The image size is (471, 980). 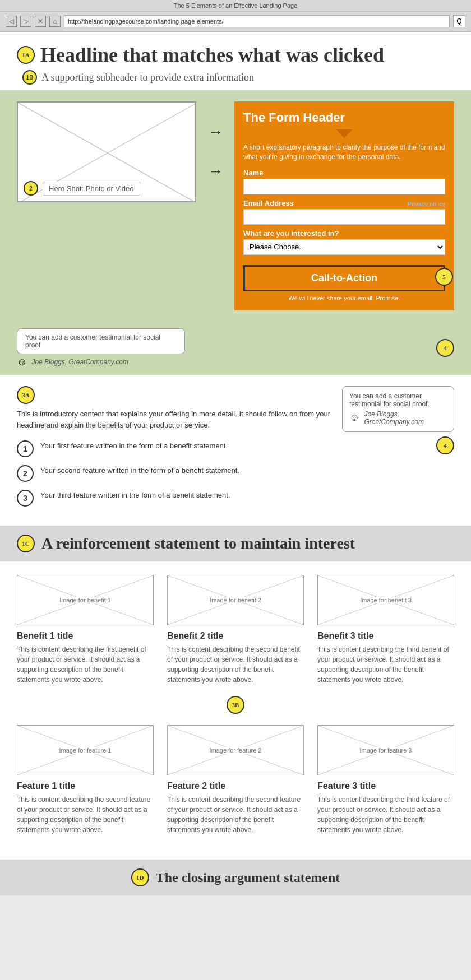 What do you see at coordinates (236, 750) in the screenshot?
I see `feature-image-2: Image for feature 2` at bounding box center [236, 750].